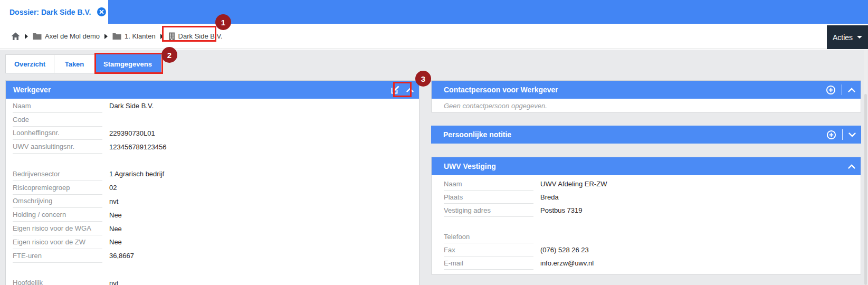 This screenshot has width=868, height=285. What do you see at coordinates (58, 147) in the screenshot?
I see `field-label: UWV aansluitingsnr.` at bounding box center [58, 147].